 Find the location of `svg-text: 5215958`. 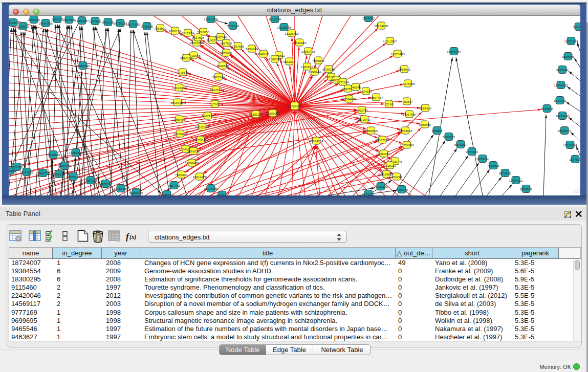

svg-text: 5215958 is located at coordinates (548, 108).